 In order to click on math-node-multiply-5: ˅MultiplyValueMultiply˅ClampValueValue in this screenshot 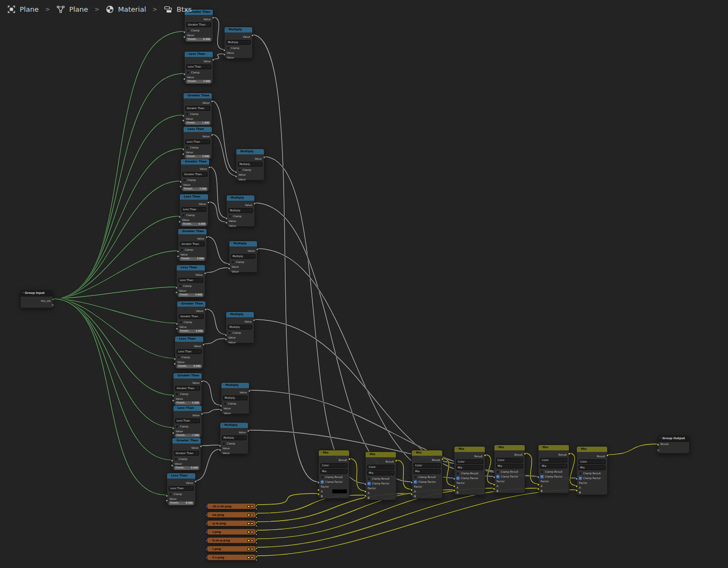, I will do `click(235, 398)`.